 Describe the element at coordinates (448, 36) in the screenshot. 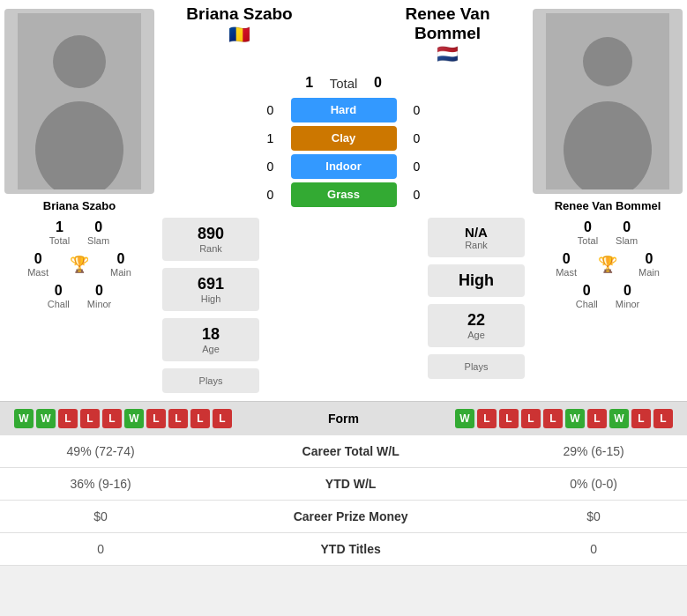

I see `right-header: Renee Van Bommel 🇳🇱` at that location.